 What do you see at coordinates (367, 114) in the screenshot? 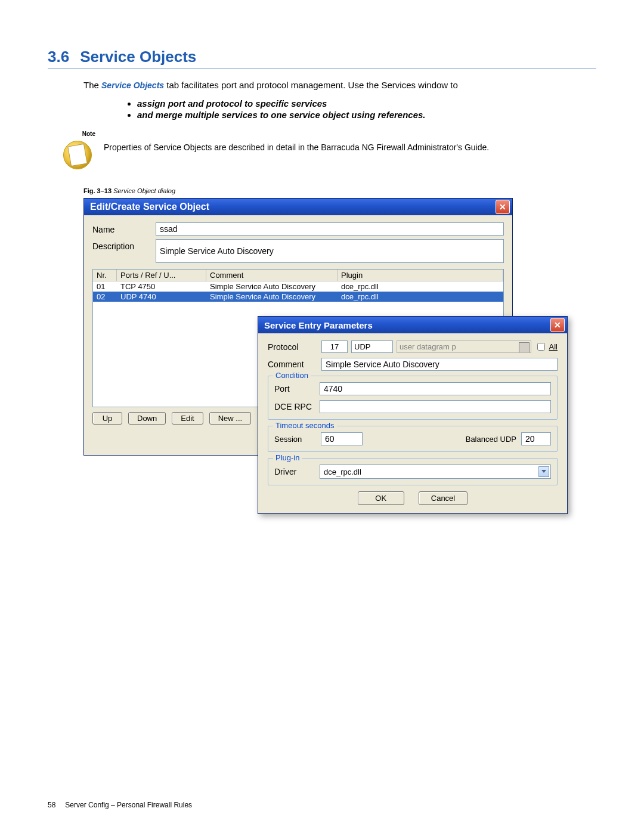
I see `bullet-item: and merge multiple services to one servi…` at bounding box center [367, 114].